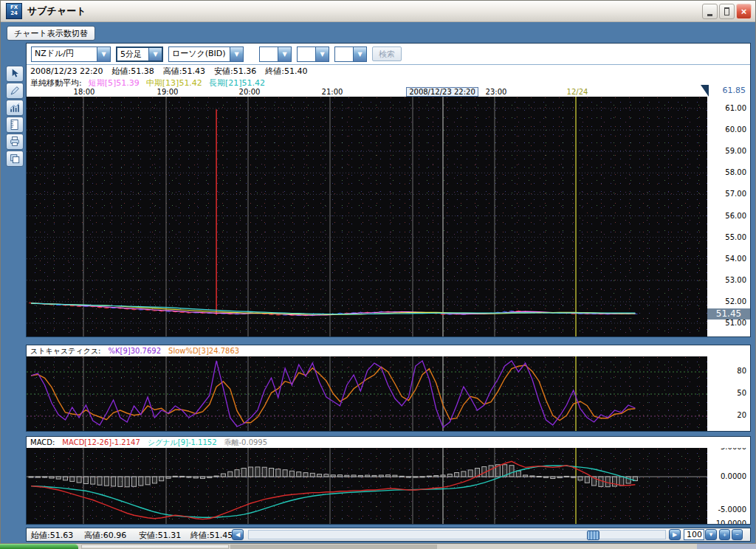 This screenshot has height=549, width=756. What do you see at coordinates (735, 215) in the screenshot?
I see `axis-tick: 56.00` at bounding box center [735, 215].